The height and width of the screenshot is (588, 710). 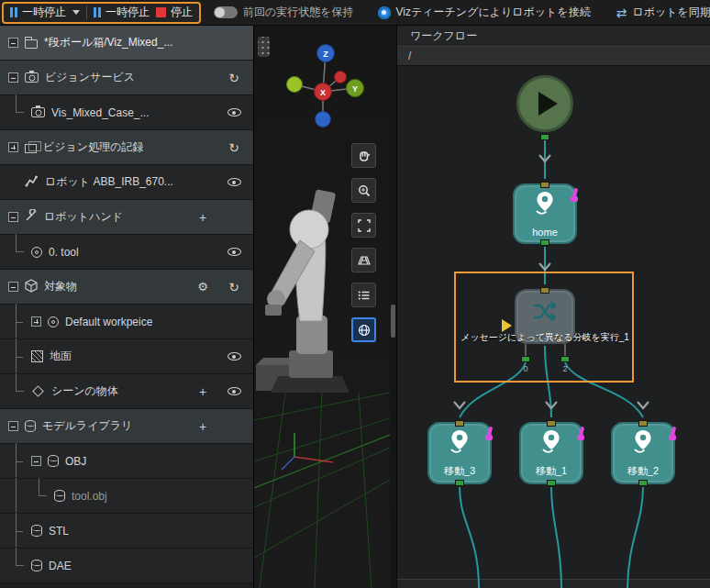 What do you see at coordinates (97, 13) in the screenshot?
I see `pause-icon` at bounding box center [97, 13].